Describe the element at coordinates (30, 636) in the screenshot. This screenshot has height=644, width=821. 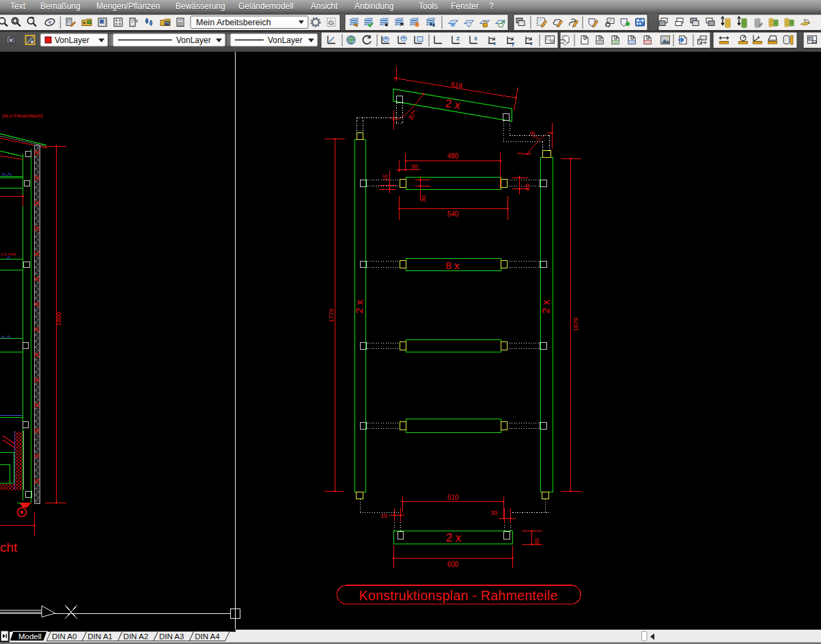
I see `svg-text: Modell` at that location.